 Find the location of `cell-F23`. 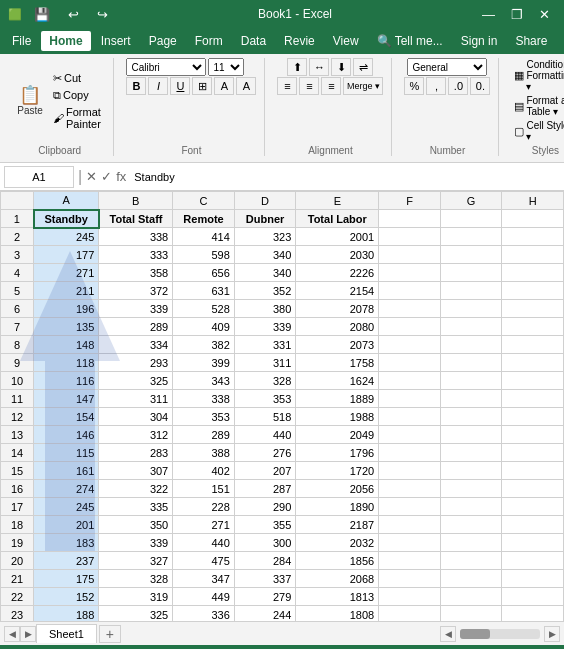

cell-F23 is located at coordinates (410, 614).